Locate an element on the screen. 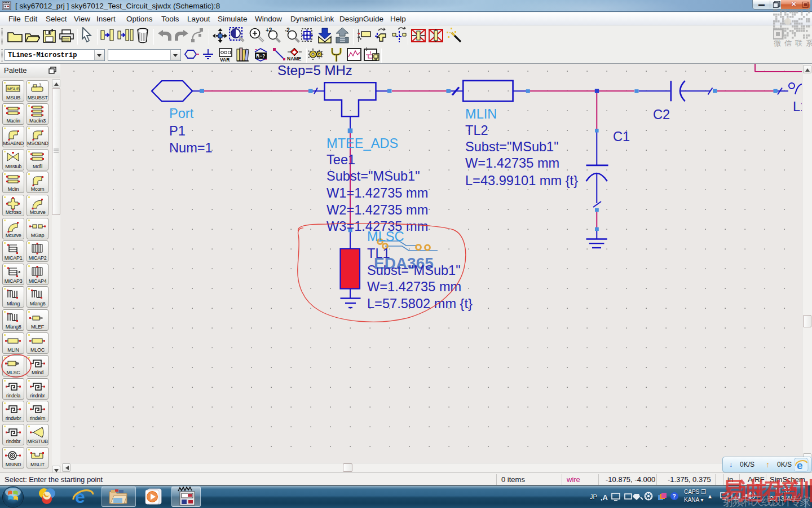 The width and height of the screenshot is (812, 508). svg-text: W2=1.42735 mm is located at coordinates (377, 210).